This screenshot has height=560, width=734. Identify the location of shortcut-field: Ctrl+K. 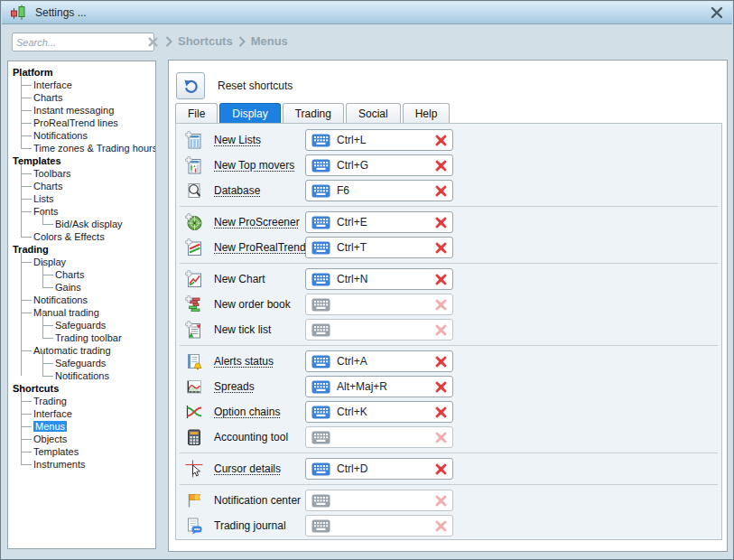
(379, 412).